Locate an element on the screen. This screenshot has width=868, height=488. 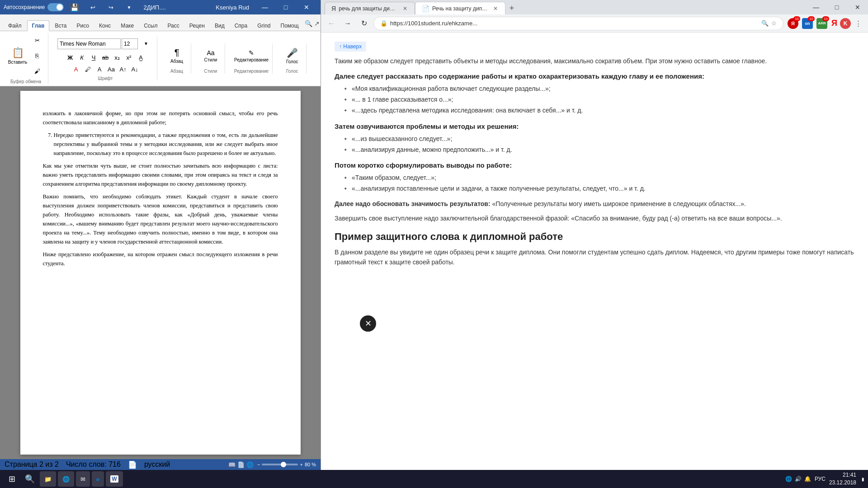
zoom-slider is located at coordinates (280, 465).